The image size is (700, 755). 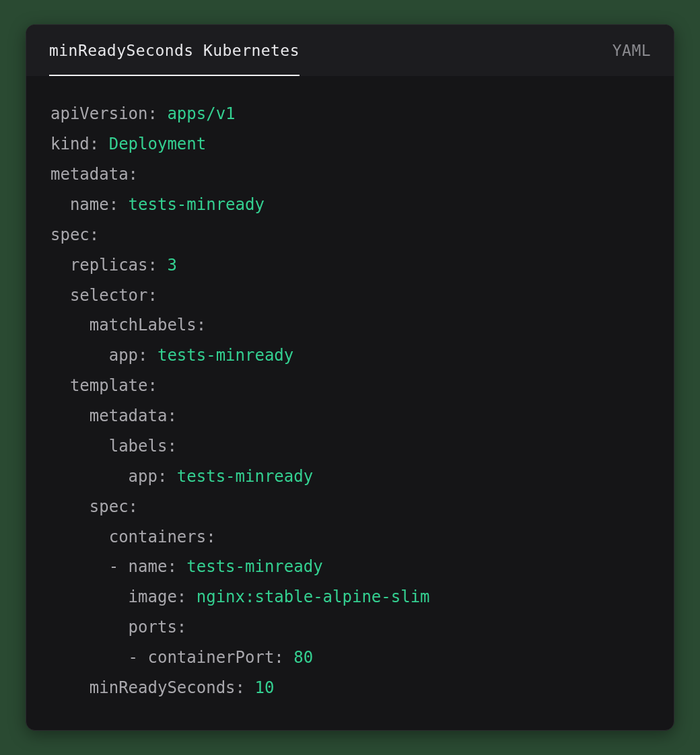 I want to click on token-key: selector:, so click(x=104, y=295).